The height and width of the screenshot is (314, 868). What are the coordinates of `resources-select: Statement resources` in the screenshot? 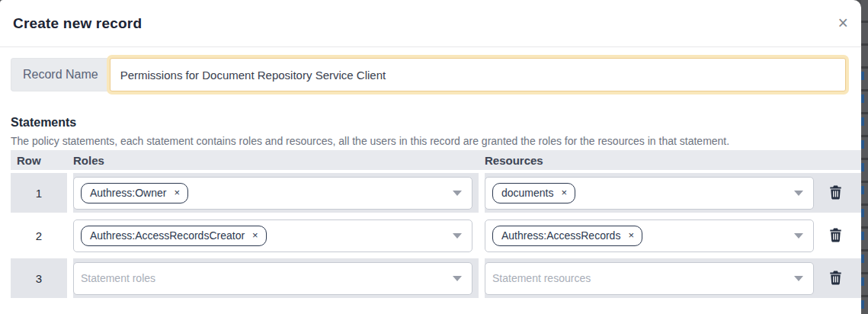 It's located at (649, 279).